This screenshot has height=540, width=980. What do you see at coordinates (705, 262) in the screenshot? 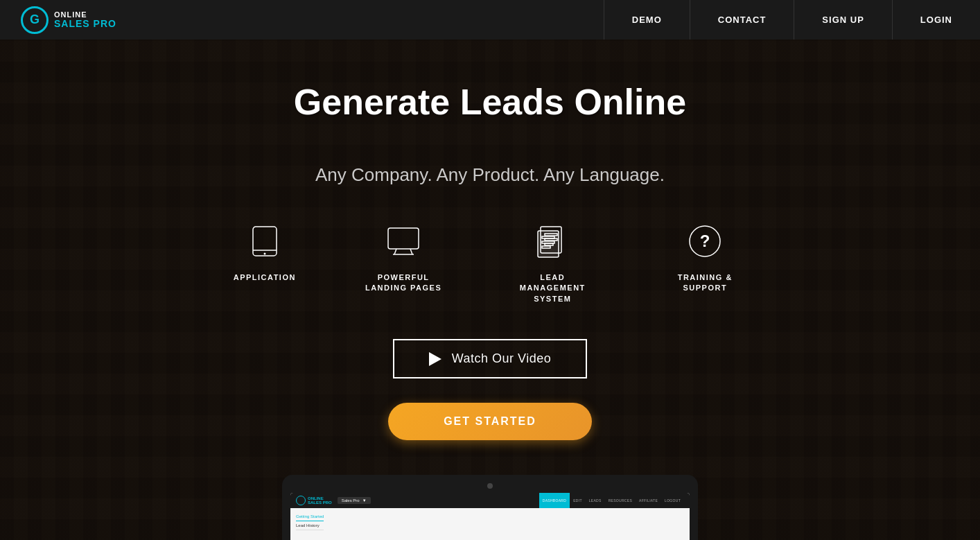
I see `feature-training: ? TRAINING & SUPPORT` at bounding box center [705, 262].